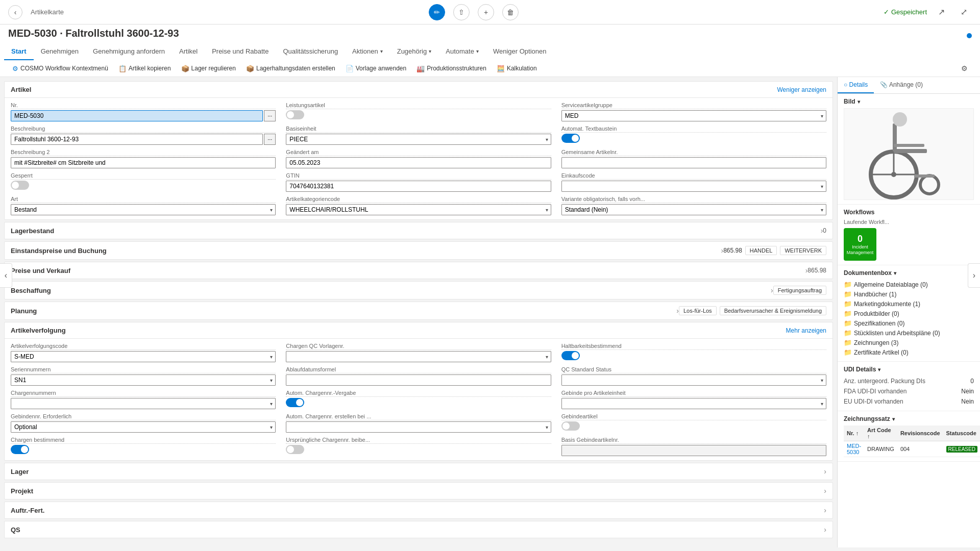 The image size is (980, 551). What do you see at coordinates (291, 68) in the screenshot?
I see `lagerhaltungsdaten-btn: 📦 Lagerhaltungsdaten erstellen` at bounding box center [291, 68].